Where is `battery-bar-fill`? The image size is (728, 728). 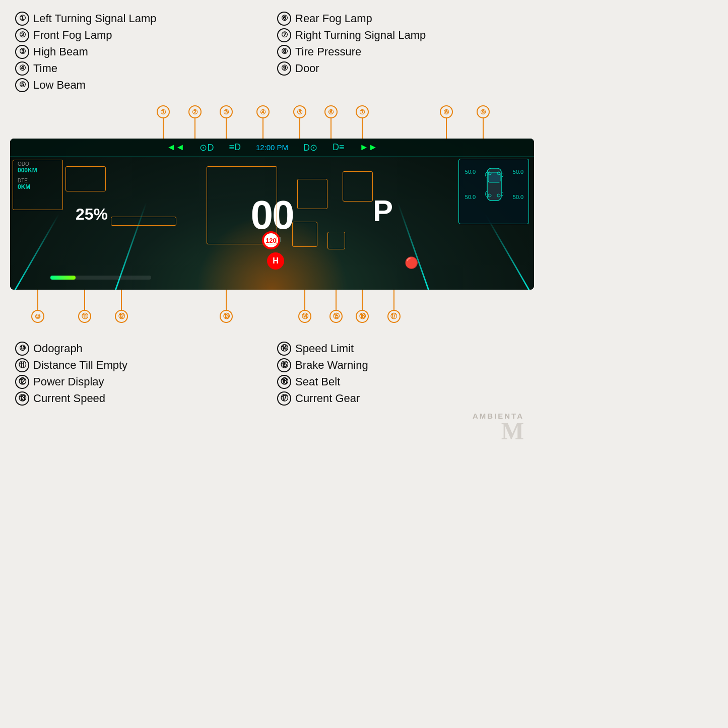
battery-bar-fill is located at coordinates (63, 278).